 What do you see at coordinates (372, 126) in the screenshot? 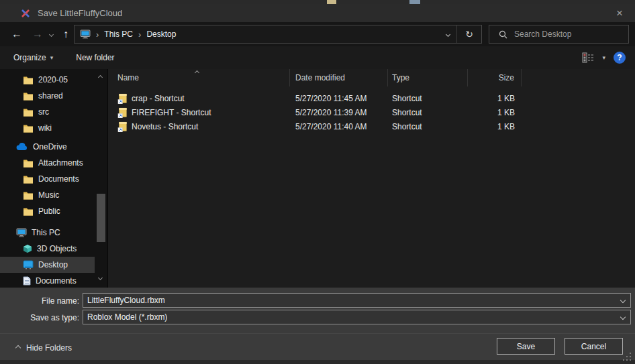
I see `file-row-novetus-shortcut: Novetus - Shortcut 5/27/2020 11:40 AM Sh…` at bounding box center [372, 126].